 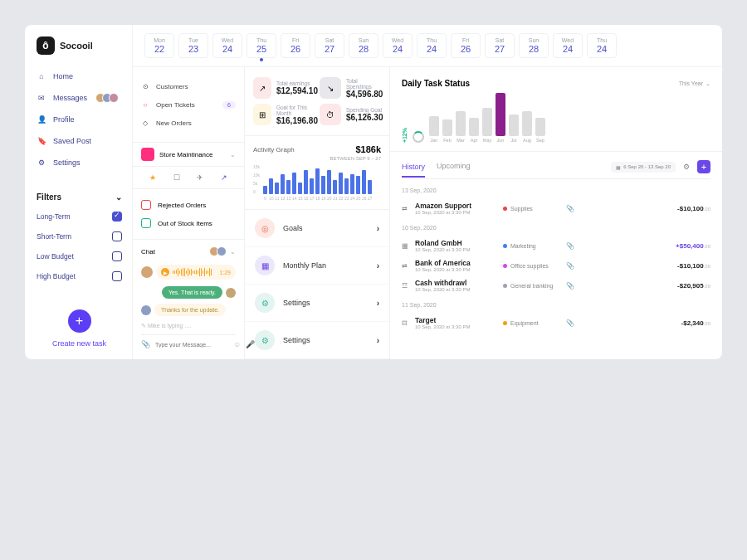 I want to click on create-task-button: +, so click(x=80, y=321).